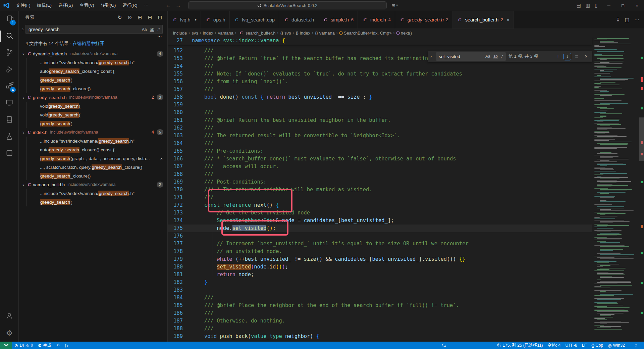 The width and height of the screenshot is (644, 349). Describe the element at coordinates (584, 345) in the screenshot. I see `status-eol: LF` at that location.